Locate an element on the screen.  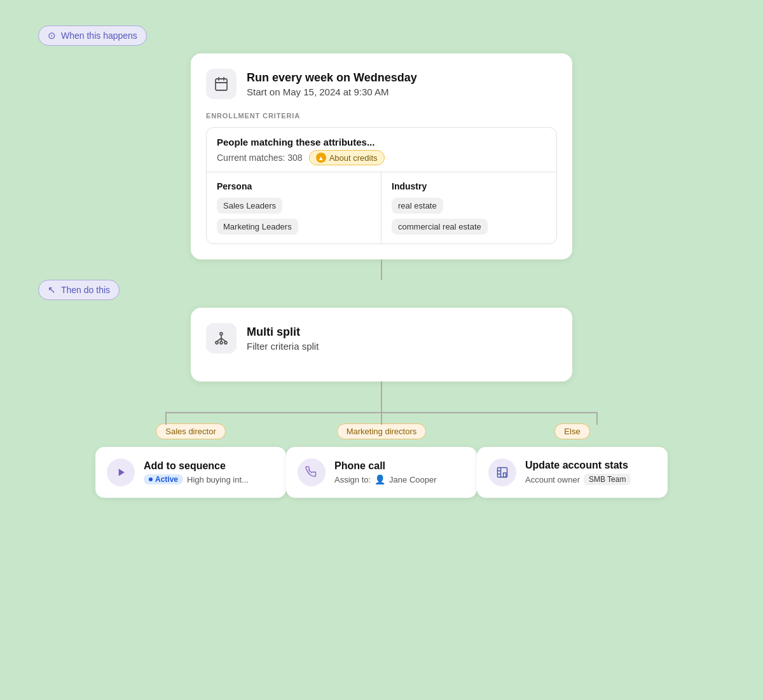
action-2-text: Phone call Assign to: 👤 Jane Cooper is located at coordinates (385, 472).